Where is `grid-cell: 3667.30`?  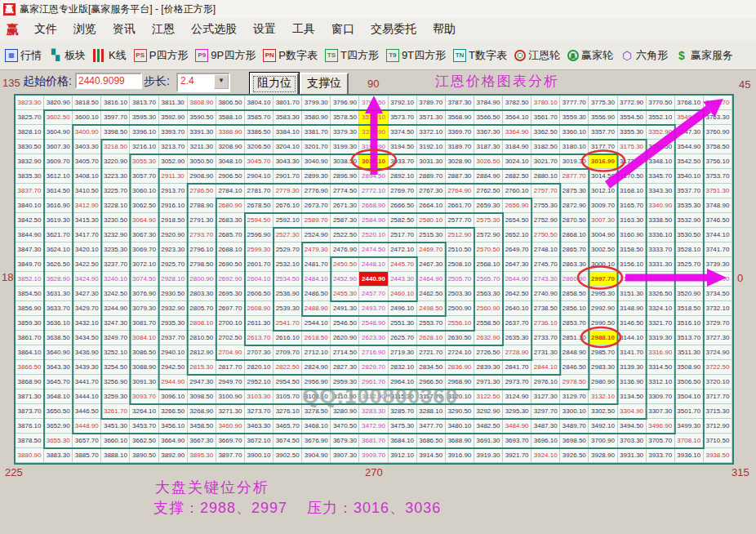 grid-cell: 3667.30 is located at coordinates (202, 441).